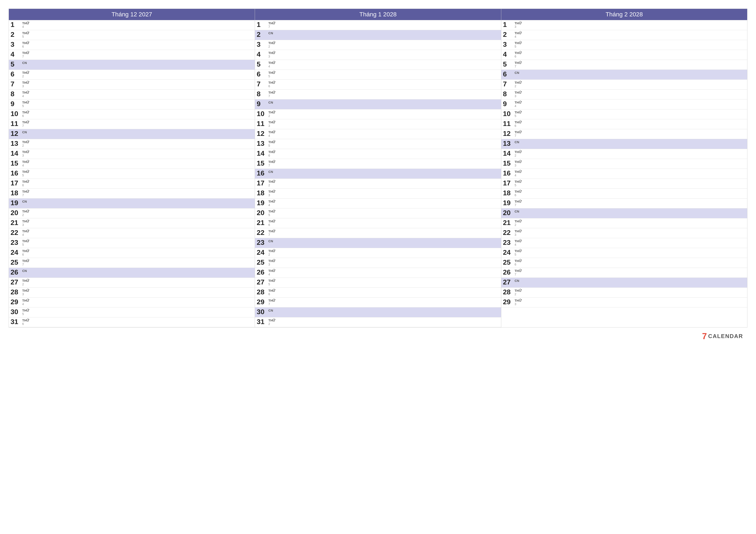 The image size is (756, 534). I want to click on day-row: 10THỨ2, so click(378, 114).